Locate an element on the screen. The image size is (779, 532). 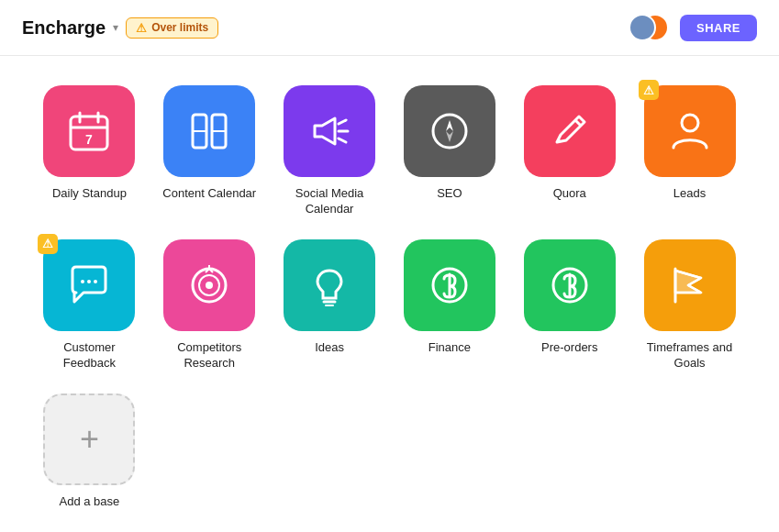
header: Encharge ▾ ⚠ Over limits SHARE is located at coordinates (389, 28).